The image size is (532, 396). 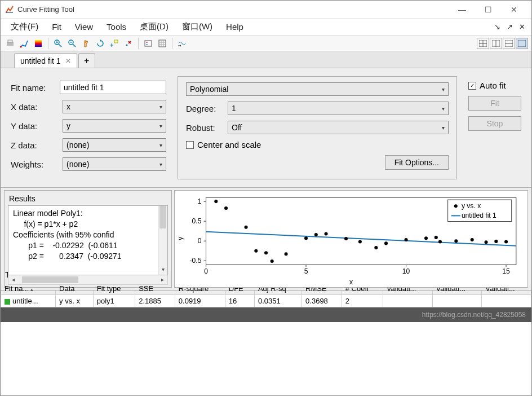 What do you see at coordinates (148, 43) in the screenshot?
I see `legend-icon` at bounding box center [148, 43].